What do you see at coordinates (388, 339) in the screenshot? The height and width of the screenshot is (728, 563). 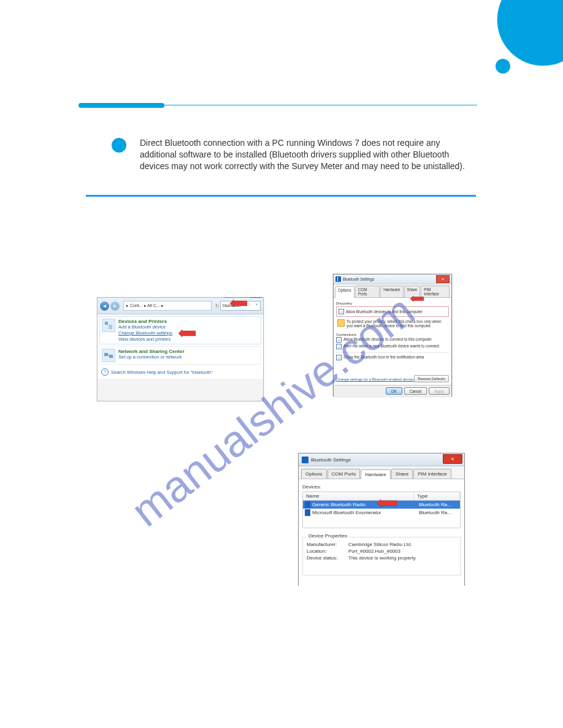 I see `conn-allow-label: Allow Bluetooth devices to connect to th…` at bounding box center [388, 339].